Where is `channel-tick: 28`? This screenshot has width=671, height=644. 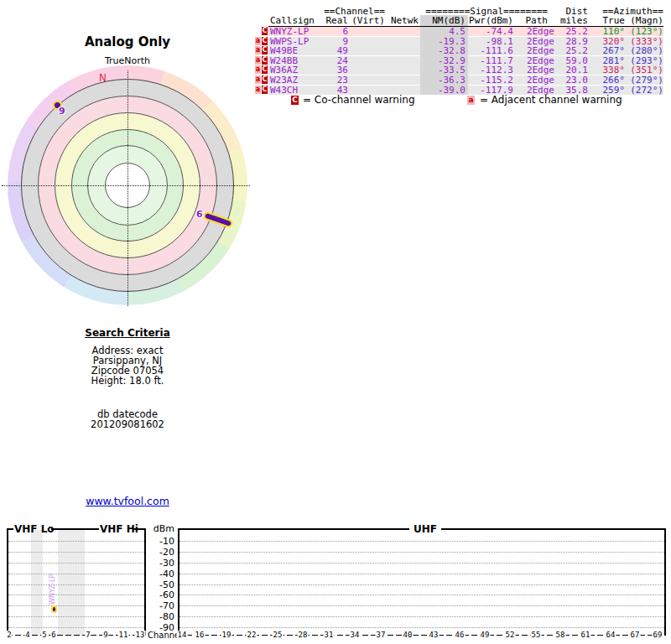 channel-tick: 28 is located at coordinates (304, 635).